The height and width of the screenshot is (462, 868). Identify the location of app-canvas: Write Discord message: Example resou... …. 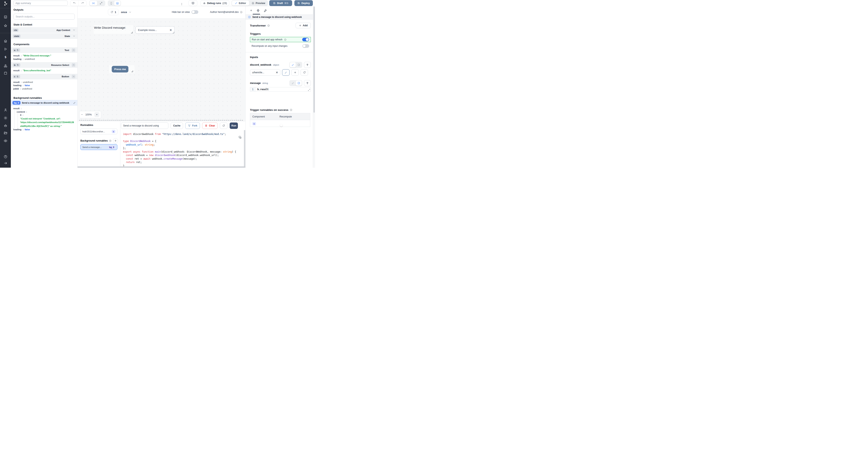
(161, 70).